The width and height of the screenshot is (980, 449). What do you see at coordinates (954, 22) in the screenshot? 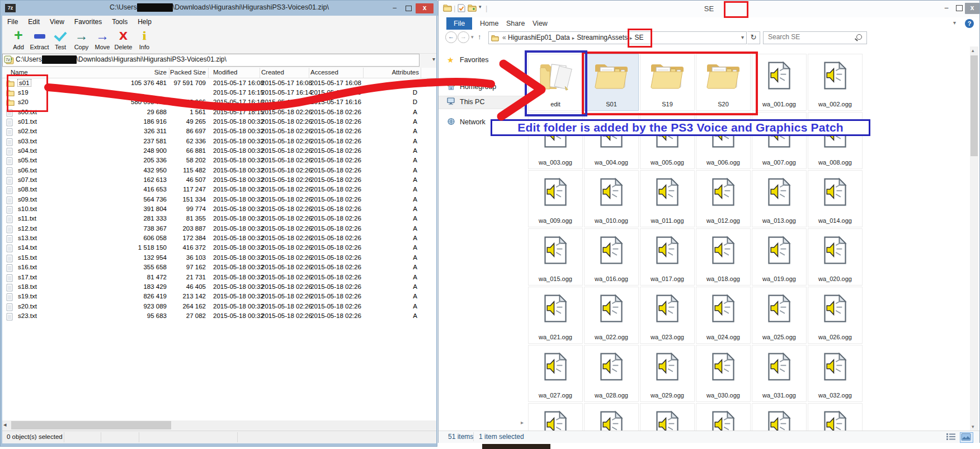
I see `ribbon-expand-icon: ▾` at bounding box center [954, 22].